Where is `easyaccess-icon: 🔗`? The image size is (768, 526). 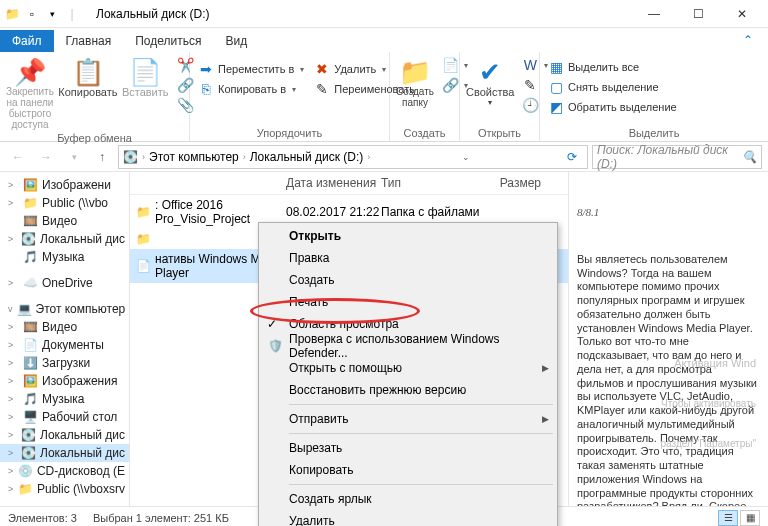 easyaccess-icon: 🔗 is located at coordinates (450, 85).